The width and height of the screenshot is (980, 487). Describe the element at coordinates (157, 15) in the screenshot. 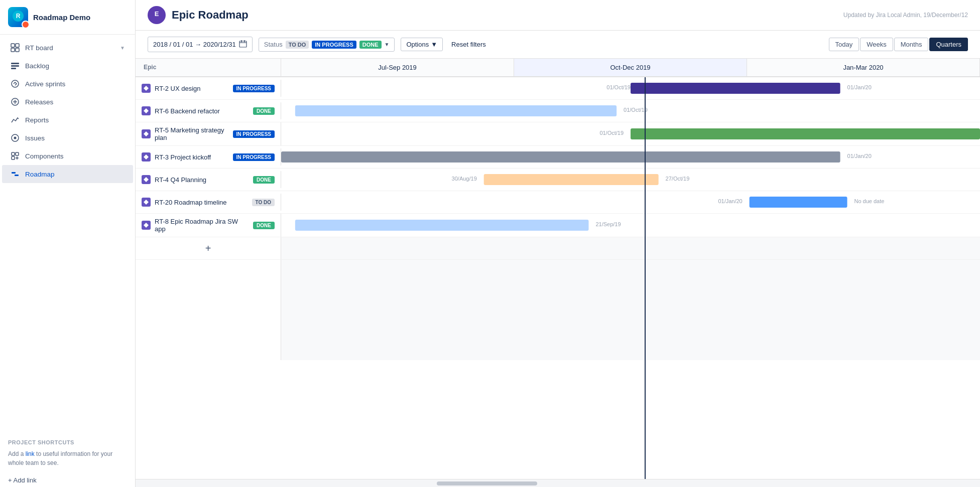

I see `page-icon-symbol: E` at that location.